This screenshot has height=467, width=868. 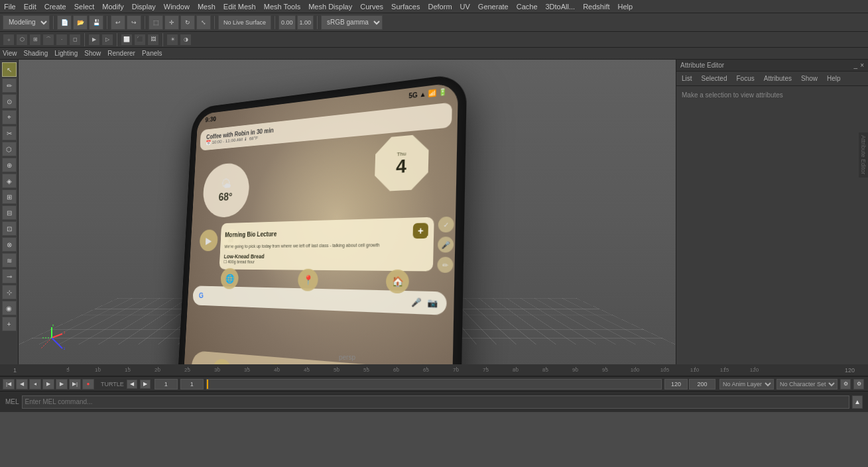 What do you see at coordinates (626, 7) in the screenshot?
I see `menu-help: Help` at bounding box center [626, 7].